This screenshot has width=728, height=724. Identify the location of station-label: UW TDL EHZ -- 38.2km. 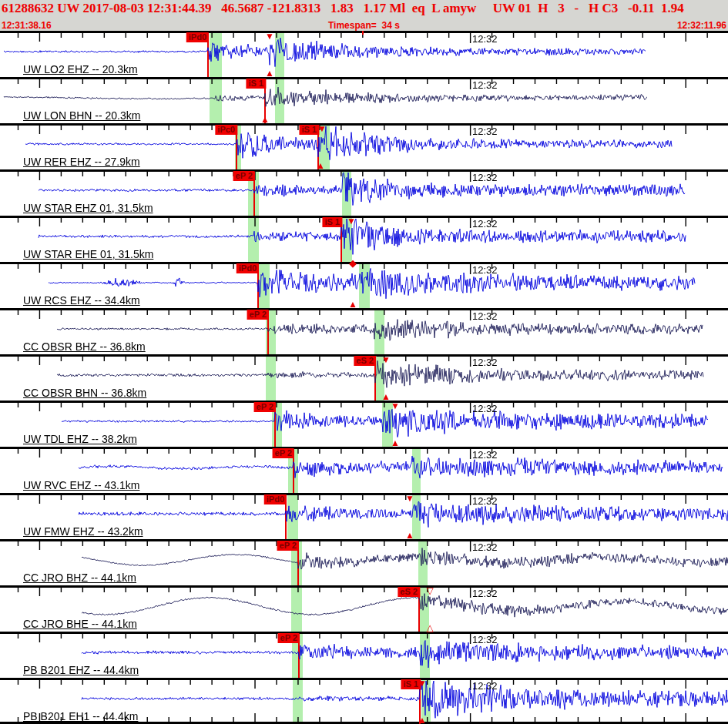
(80, 439).